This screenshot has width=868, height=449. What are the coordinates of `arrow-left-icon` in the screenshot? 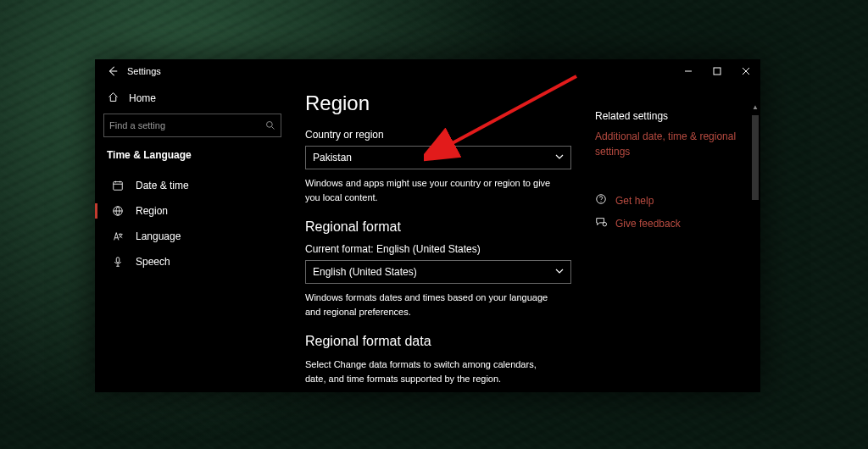 It's located at (113, 71).